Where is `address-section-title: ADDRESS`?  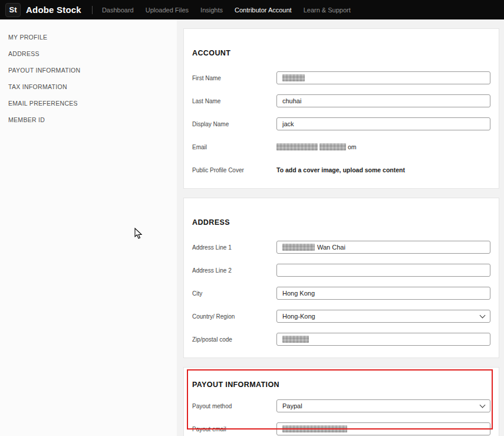 address-section-title: ADDRESS is located at coordinates (341, 222).